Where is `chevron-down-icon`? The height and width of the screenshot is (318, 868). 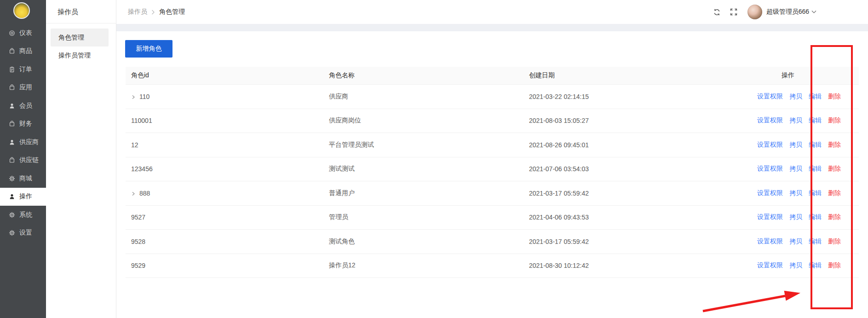
chevron-down-icon is located at coordinates (814, 12).